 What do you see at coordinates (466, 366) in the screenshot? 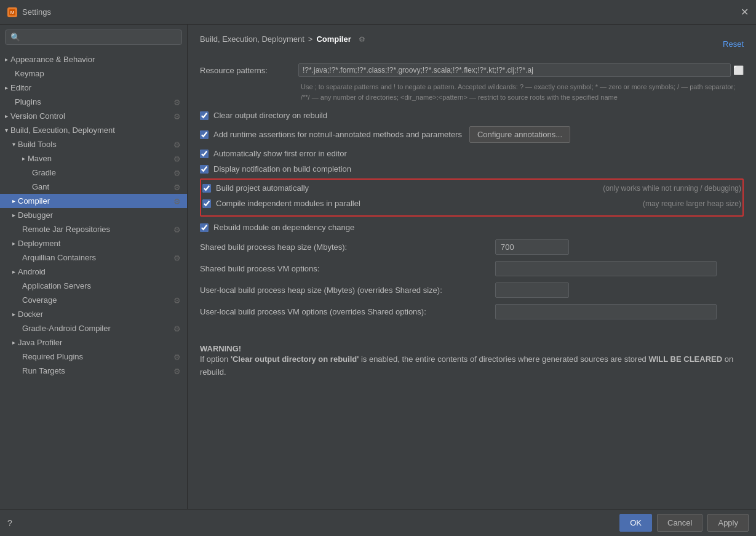
I see `warning-text: If option 'Clear output directory on reb…` at bounding box center [466, 366].